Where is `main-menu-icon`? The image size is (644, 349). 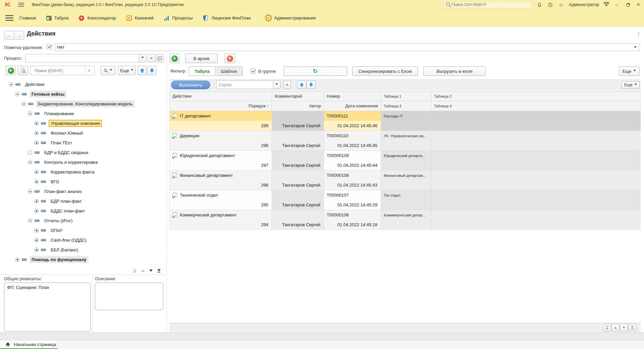 main-menu-icon is located at coordinates (21, 5).